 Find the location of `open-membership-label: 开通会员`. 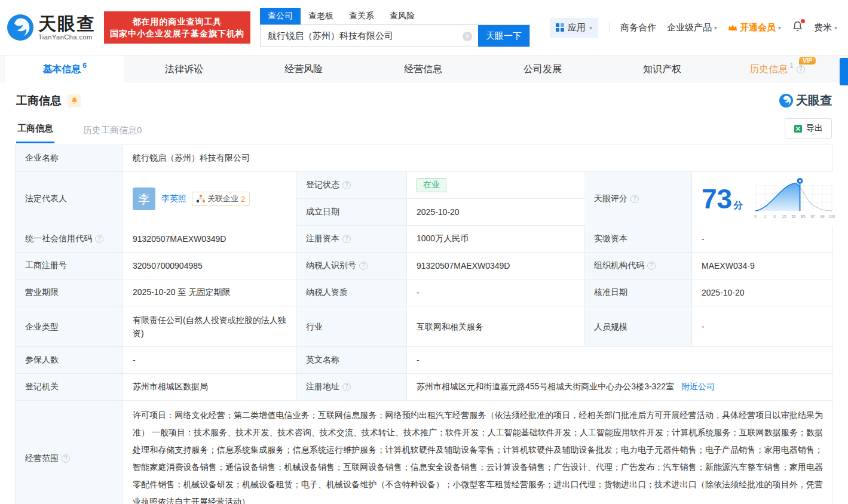

open-membership-label: 开通会员 is located at coordinates (758, 27).